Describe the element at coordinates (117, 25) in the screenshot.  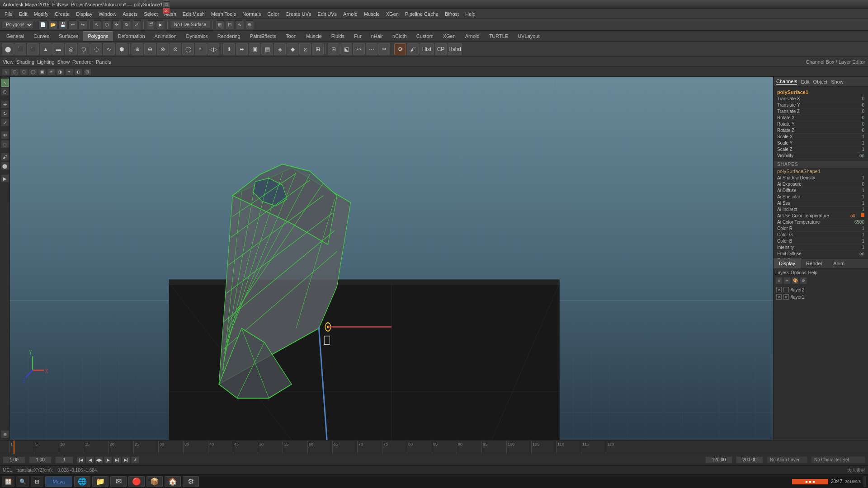
I see `move-tool-btn: ✛` at that location.